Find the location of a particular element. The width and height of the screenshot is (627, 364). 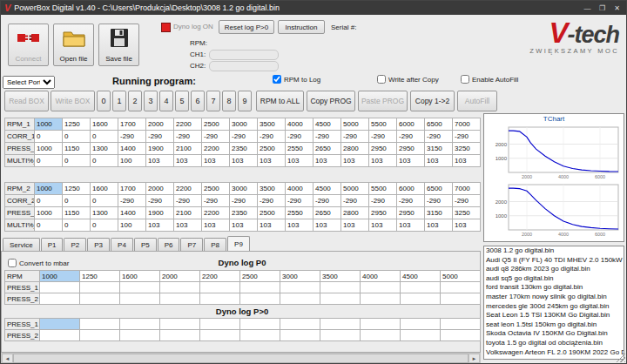

map-cell: 2500 is located at coordinates (272, 213).